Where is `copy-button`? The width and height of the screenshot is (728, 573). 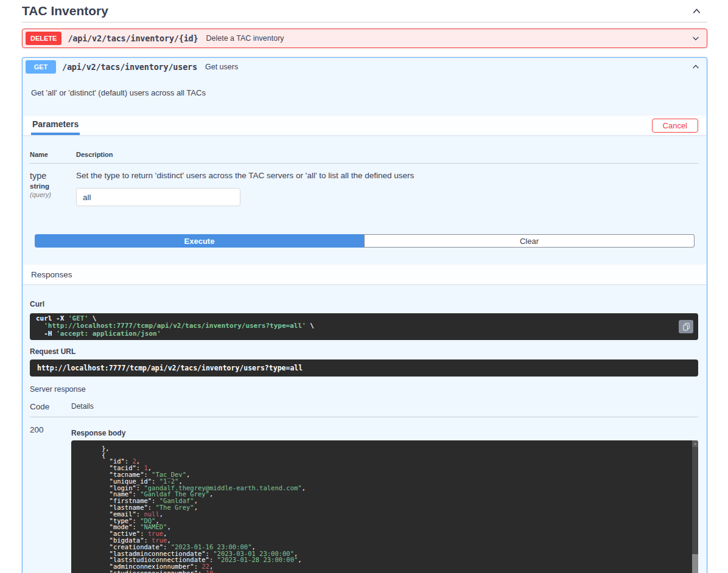
copy-button is located at coordinates (686, 327).